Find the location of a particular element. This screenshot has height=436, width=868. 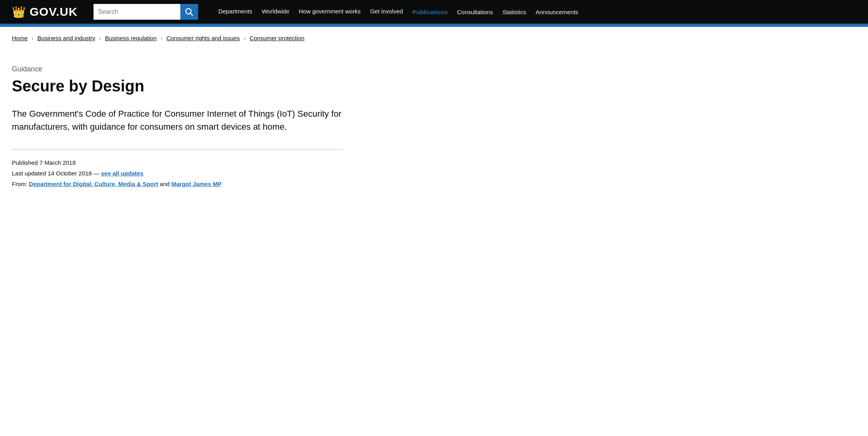

breadcrumb-sep-4: › is located at coordinates (245, 39).